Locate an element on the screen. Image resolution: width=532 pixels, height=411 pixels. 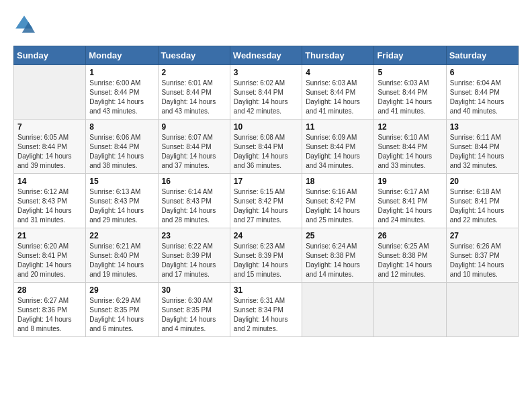
day-cell: 9Sunrise: 6:07 AM Sunset: 8:44 PM Daylig… is located at coordinates (193, 146).